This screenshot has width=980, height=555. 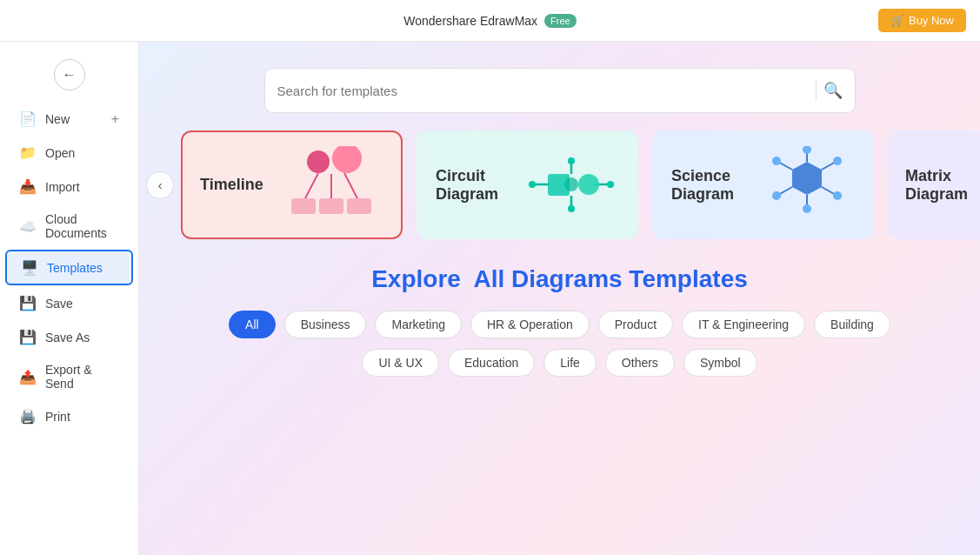 What do you see at coordinates (57, 417) in the screenshot?
I see `sidebar-item-print-label: Print` at bounding box center [57, 417].